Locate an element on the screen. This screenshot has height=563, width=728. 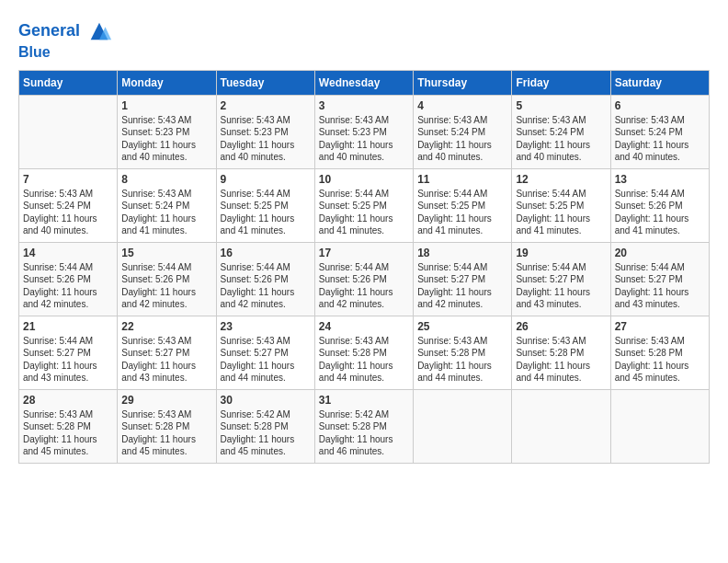
calendar-cell is located at coordinates (68, 132).